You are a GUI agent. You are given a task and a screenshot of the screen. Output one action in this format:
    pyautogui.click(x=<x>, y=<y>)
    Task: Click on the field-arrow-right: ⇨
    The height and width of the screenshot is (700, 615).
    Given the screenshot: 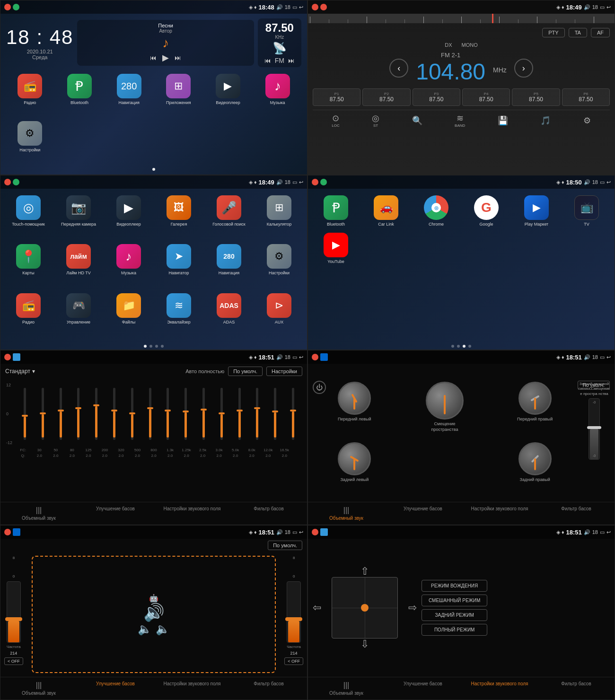 What is the action you would take?
    pyautogui.click(x=413, y=608)
    